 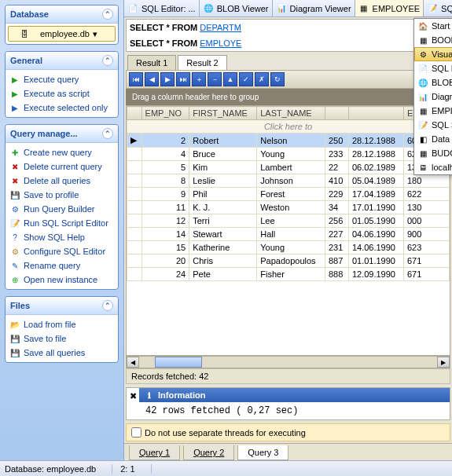 What do you see at coordinates (288, 35) in the screenshot?
I see `sql-editor: SELECT * FROM DEPARTMSELECT * FROM EMPLO…` at bounding box center [288, 35].